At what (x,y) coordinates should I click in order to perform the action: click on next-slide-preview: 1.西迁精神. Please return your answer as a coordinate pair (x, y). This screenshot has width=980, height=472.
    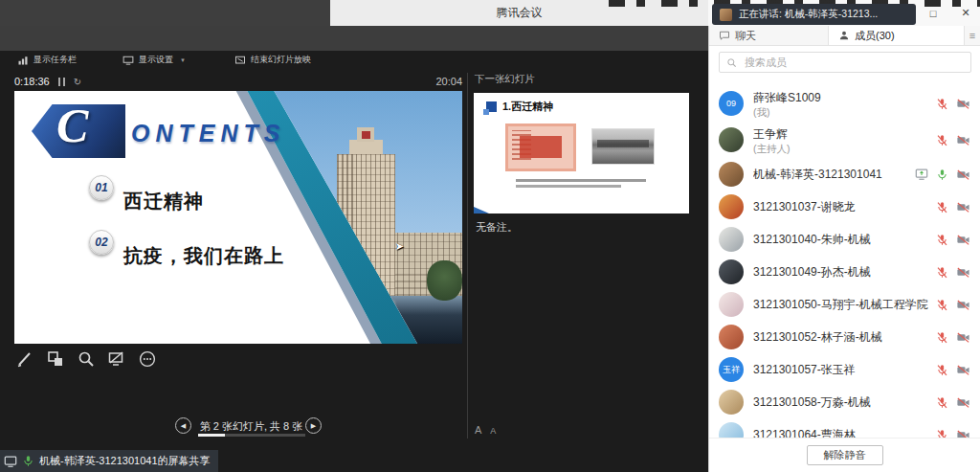
    Looking at the image, I should click on (582, 153).